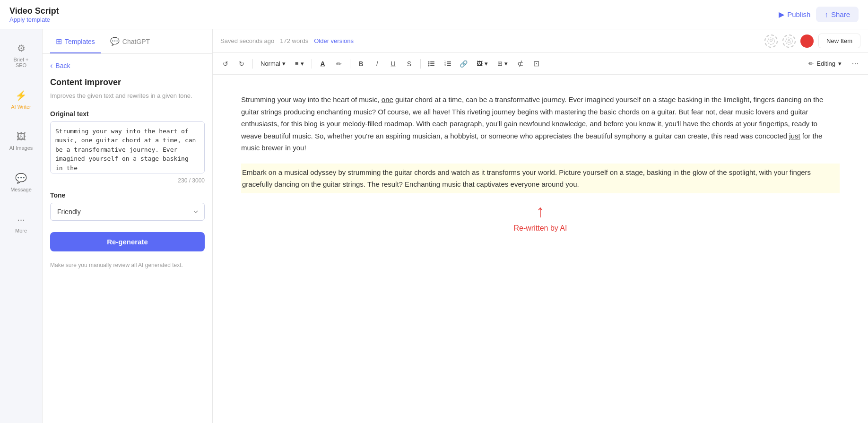 The width and height of the screenshot is (868, 423). Describe the element at coordinates (59, 42) in the screenshot. I see `templates-icon: ⊞` at that location.